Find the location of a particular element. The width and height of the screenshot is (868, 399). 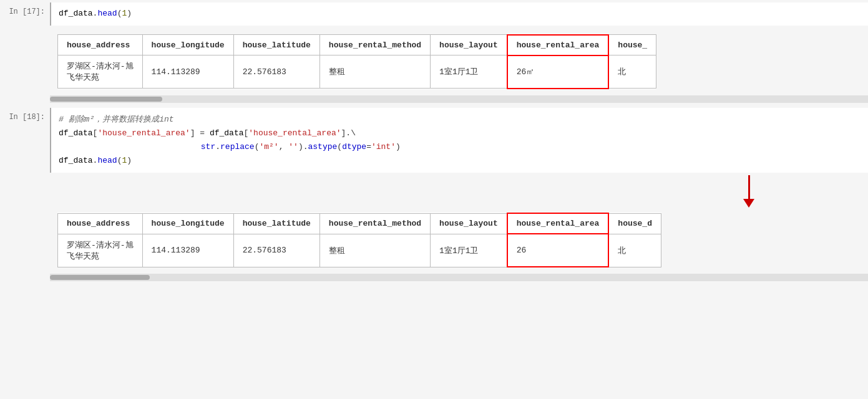

cell-longitude: 114.113289 is located at coordinates (188, 72).